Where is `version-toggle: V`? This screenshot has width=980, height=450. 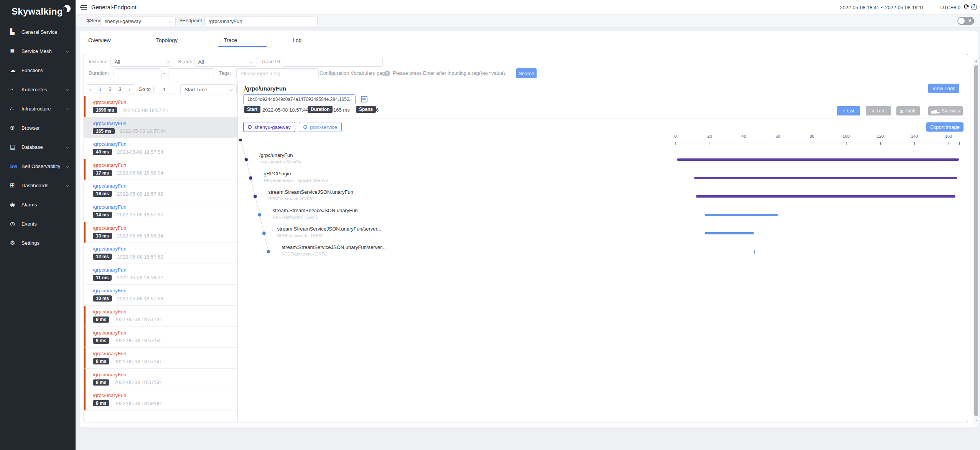 version-toggle: V is located at coordinates (966, 21).